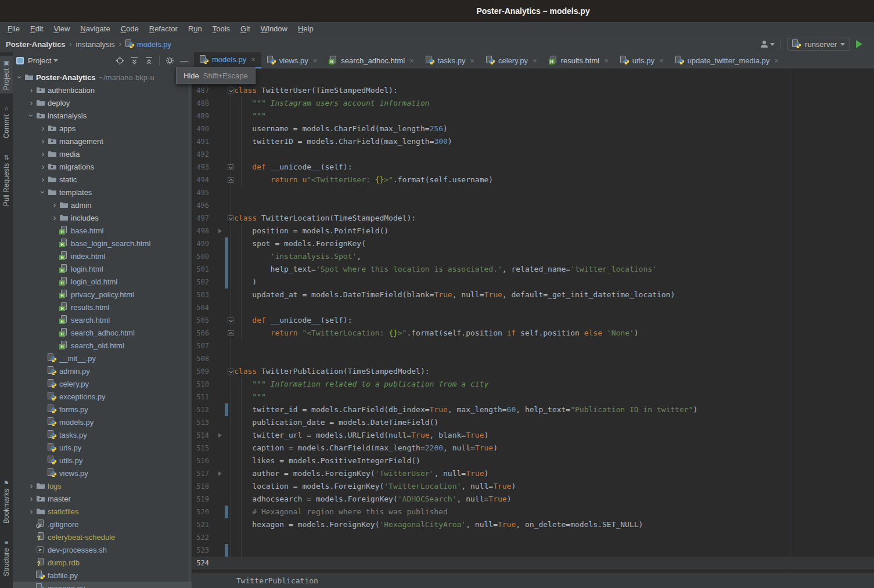 Image resolution: width=874 pixels, height=588 pixels. I want to click on tree-item-templates: ›templates, so click(102, 192).